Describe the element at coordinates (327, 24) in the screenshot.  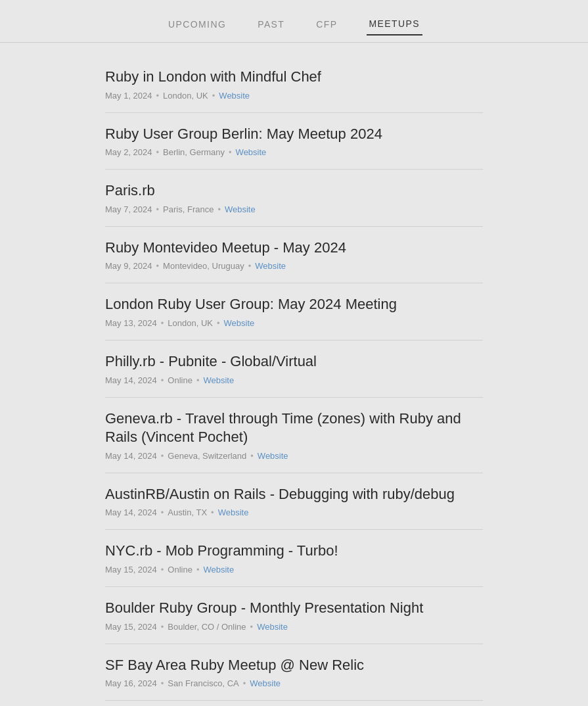
I see `tab-cfp: CFP` at that location.